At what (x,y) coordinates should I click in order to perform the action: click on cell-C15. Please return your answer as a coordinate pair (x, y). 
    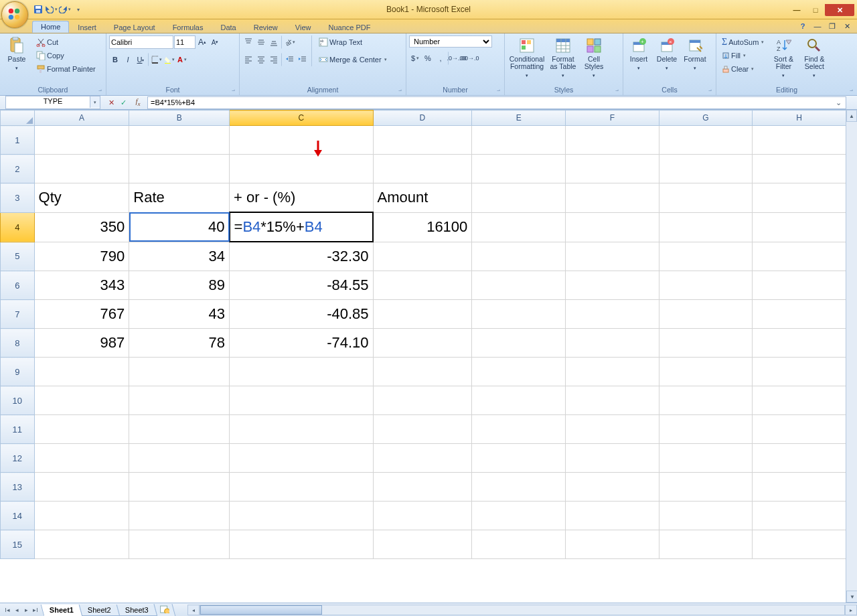
    Looking at the image, I should click on (301, 545).